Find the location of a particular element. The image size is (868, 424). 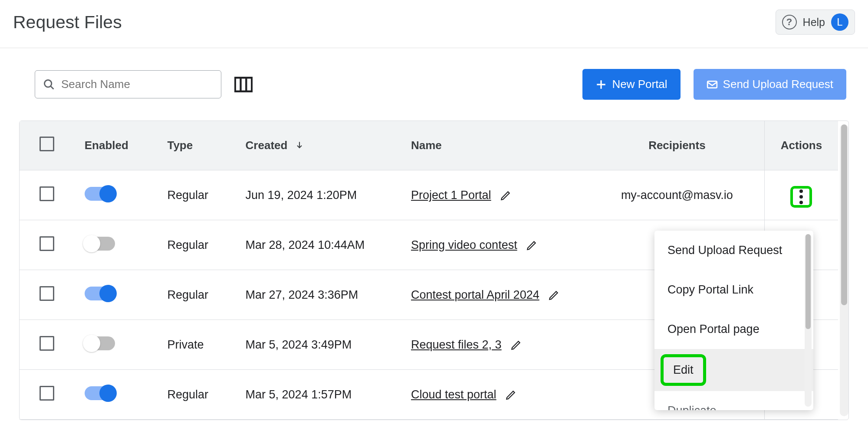

search-field-wrap is located at coordinates (128, 84).